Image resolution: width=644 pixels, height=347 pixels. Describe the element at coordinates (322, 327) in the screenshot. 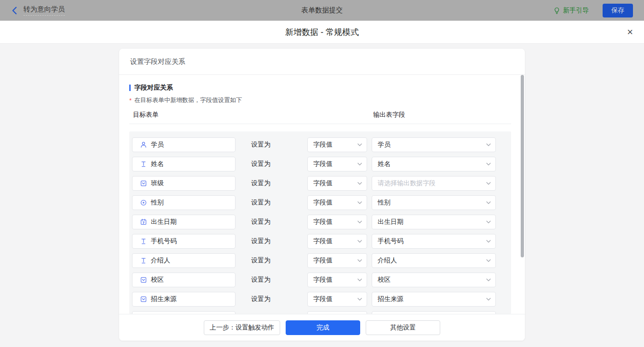

I see `card-footer: 上一步：设置触发动作 完成 其他设置` at that location.